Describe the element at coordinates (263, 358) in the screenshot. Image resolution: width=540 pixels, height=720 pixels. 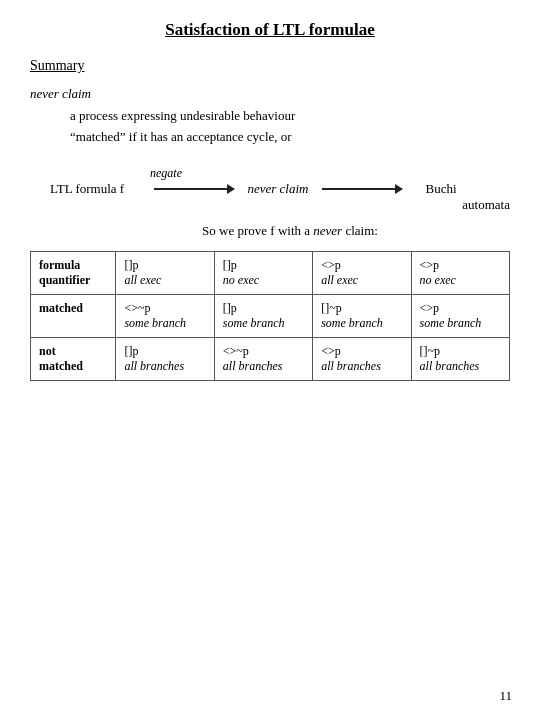
I see `cell-notmatched-2: <>~pall branches` at that location.